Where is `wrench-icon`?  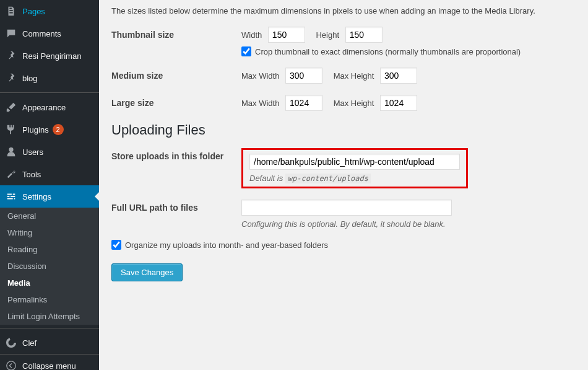
wrench-icon is located at coordinates (11, 174).